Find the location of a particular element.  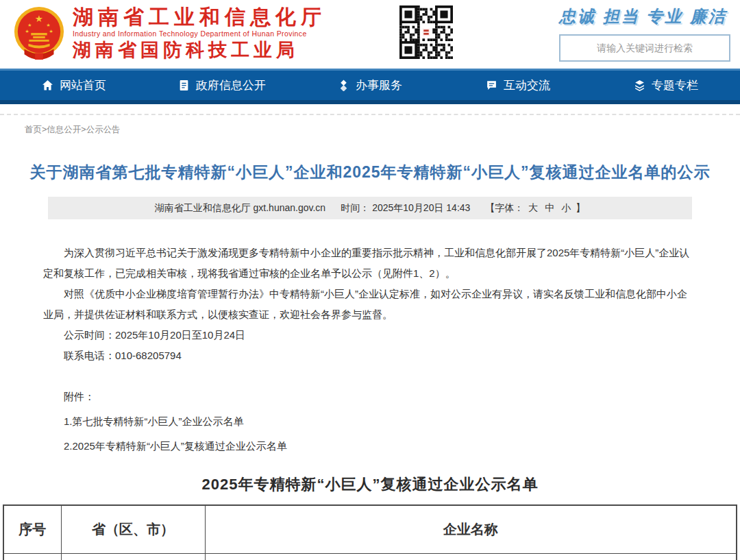

cell-province: 湖南省 is located at coordinates (133, 557).